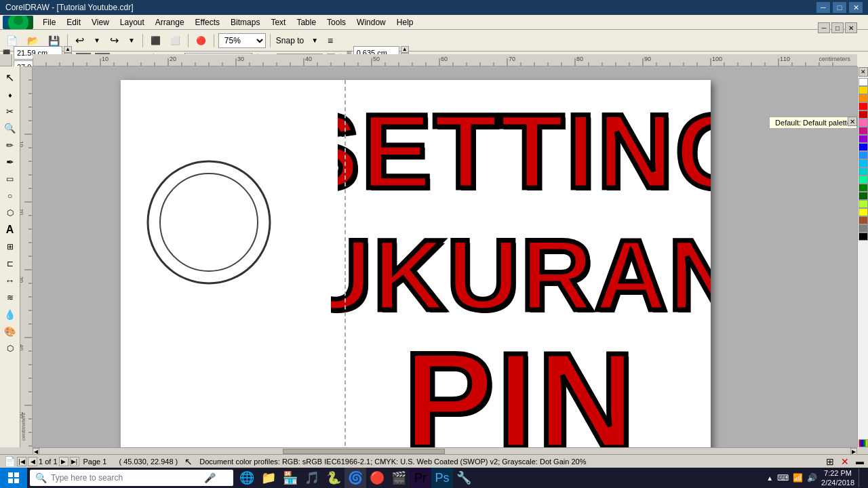  Describe the element at coordinates (363, 451) in the screenshot. I see `h-scroll-thumb` at that location.